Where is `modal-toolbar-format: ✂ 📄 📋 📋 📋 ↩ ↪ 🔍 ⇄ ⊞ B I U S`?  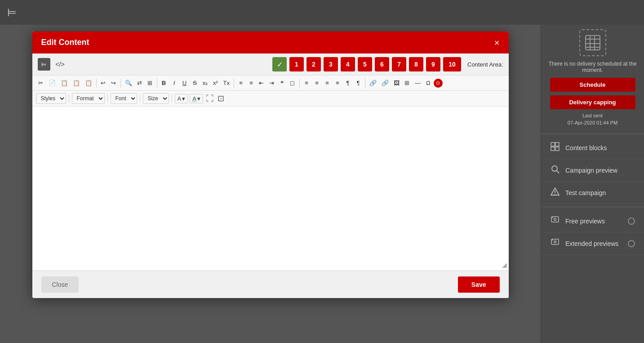
modal-toolbar-format: ✂ 📄 📋 📋 📋 ↩ ↪ 🔍 ⇄ ⊞ B I U S is located at coordinates (271, 83).